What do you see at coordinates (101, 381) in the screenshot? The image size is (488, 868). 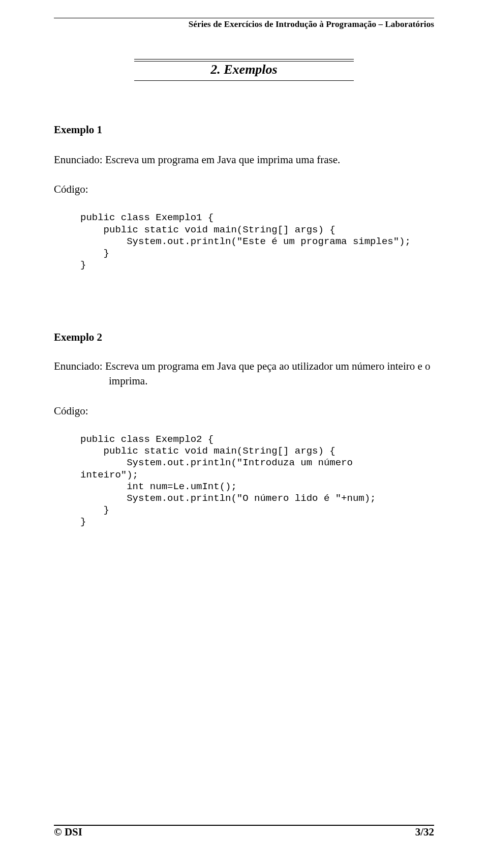 I see `example-2-enunciado-line2: imprima.` at bounding box center [101, 381].